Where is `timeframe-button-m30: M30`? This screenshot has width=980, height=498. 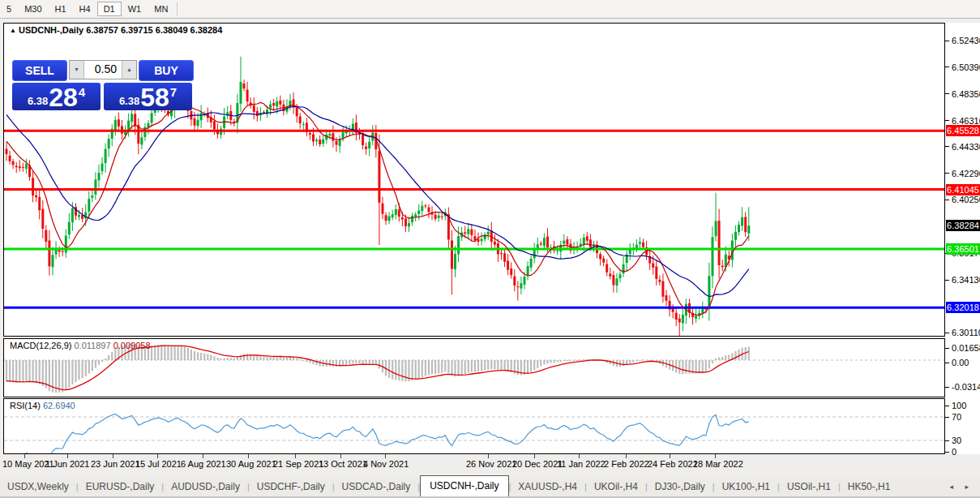
timeframe-button-m30: M30 is located at coordinates (32, 9).